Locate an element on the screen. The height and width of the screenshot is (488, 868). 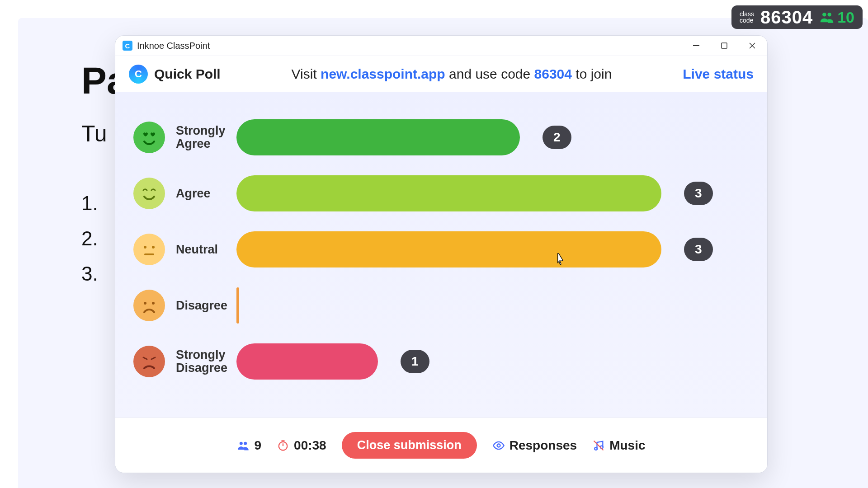
live-status-link: Live status is located at coordinates (718, 74).